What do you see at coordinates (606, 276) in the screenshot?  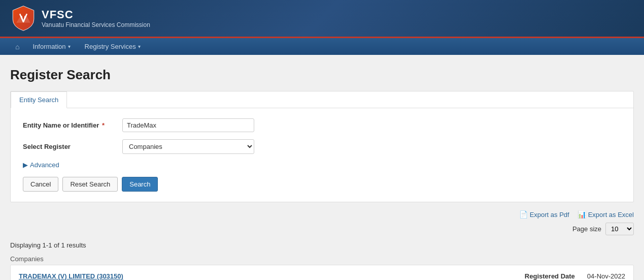 I see `registered-date-value: 04-Nov-2022` at bounding box center [606, 276].